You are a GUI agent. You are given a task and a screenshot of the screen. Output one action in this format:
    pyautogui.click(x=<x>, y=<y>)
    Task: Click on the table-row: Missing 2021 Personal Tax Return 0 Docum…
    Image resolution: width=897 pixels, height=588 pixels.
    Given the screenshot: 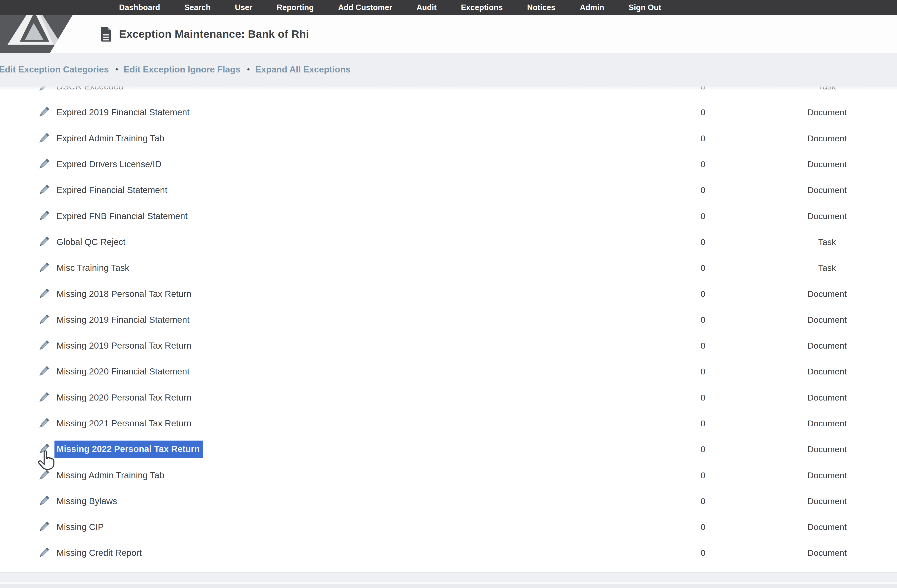 What is the action you would take?
    pyautogui.click(x=448, y=423)
    